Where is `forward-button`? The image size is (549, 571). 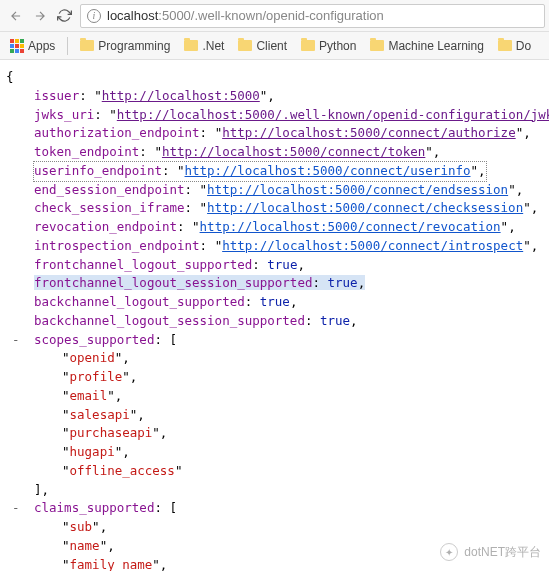 forward-button is located at coordinates (40, 16).